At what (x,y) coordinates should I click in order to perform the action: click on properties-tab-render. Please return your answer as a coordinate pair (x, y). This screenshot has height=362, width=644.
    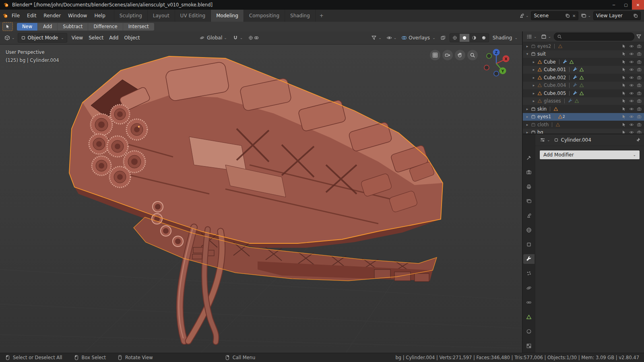
    Looking at the image, I should click on (529, 172).